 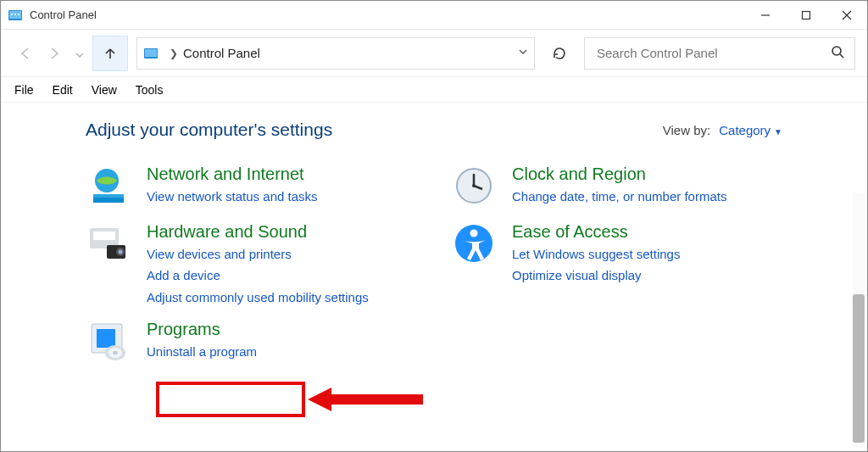 What do you see at coordinates (859, 368) in the screenshot?
I see `scrollbar-thumb` at bounding box center [859, 368].